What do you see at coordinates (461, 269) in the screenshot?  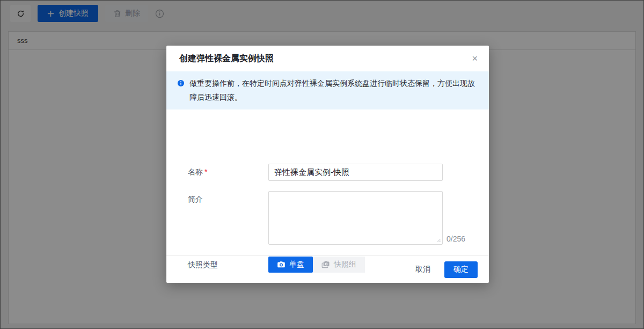 I see `confirm-button: 确定` at bounding box center [461, 269].